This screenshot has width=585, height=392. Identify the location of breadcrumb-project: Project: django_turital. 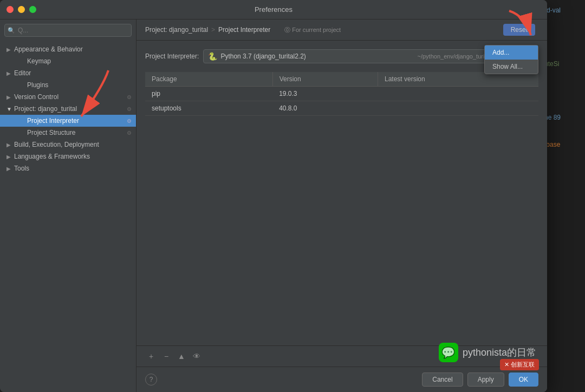
(177, 30).